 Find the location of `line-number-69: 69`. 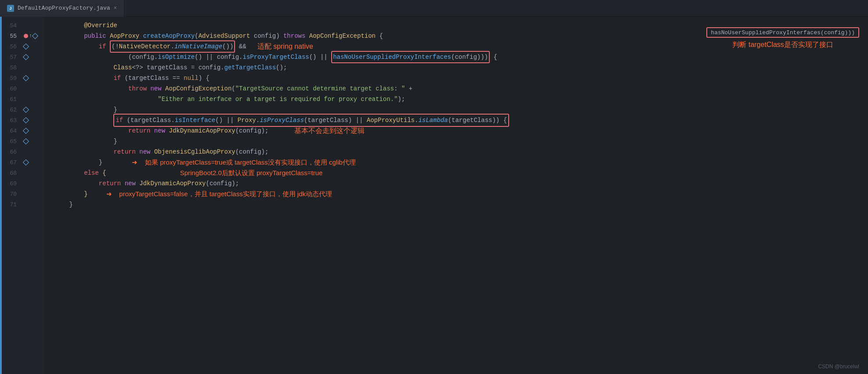

line-number-69: 69 is located at coordinates (11, 183).